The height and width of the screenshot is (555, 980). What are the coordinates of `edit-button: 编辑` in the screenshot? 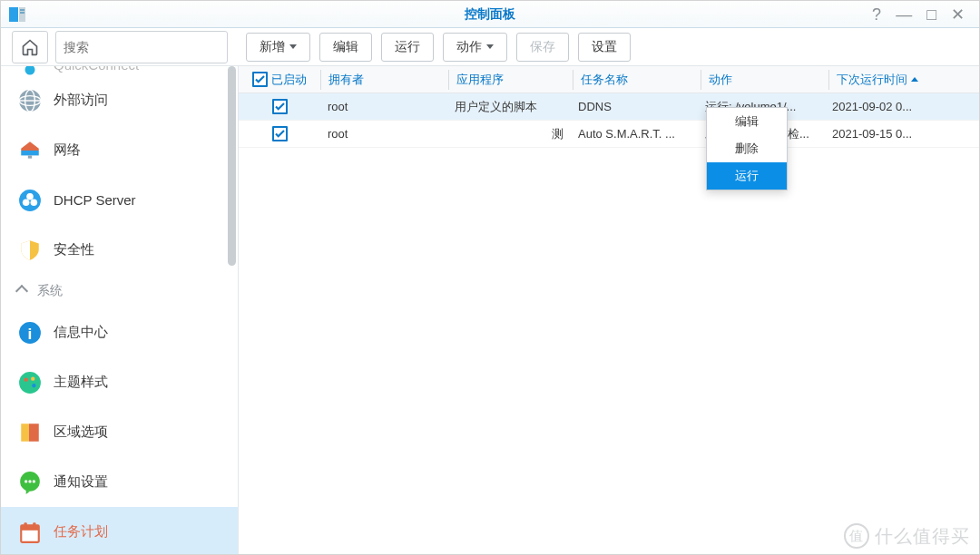 It's located at (346, 47).